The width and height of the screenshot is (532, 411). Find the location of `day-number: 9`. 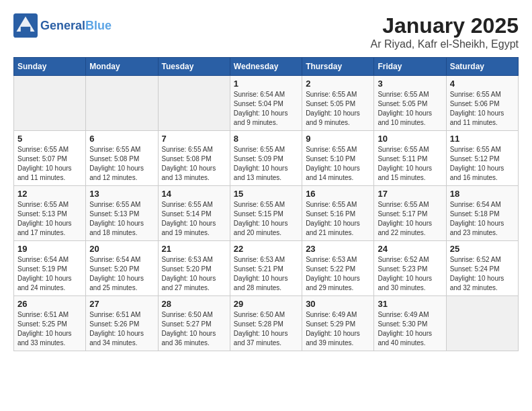

day-number: 9 is located at coordinates (338, 138).